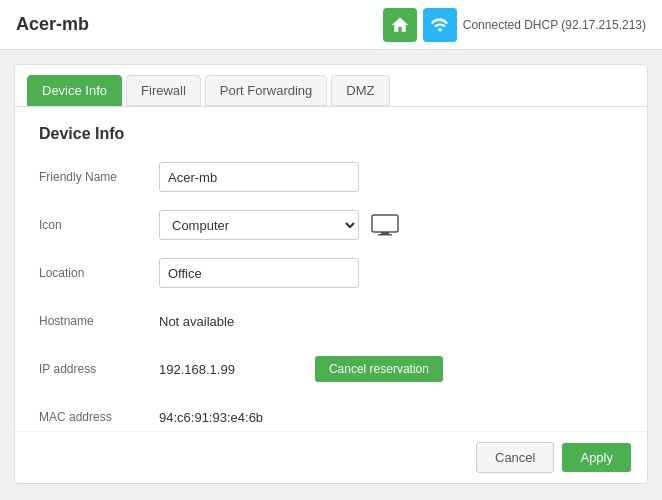 The image size is (662, 500). I want to click on hostname-value: Not available, so click(196, 322).